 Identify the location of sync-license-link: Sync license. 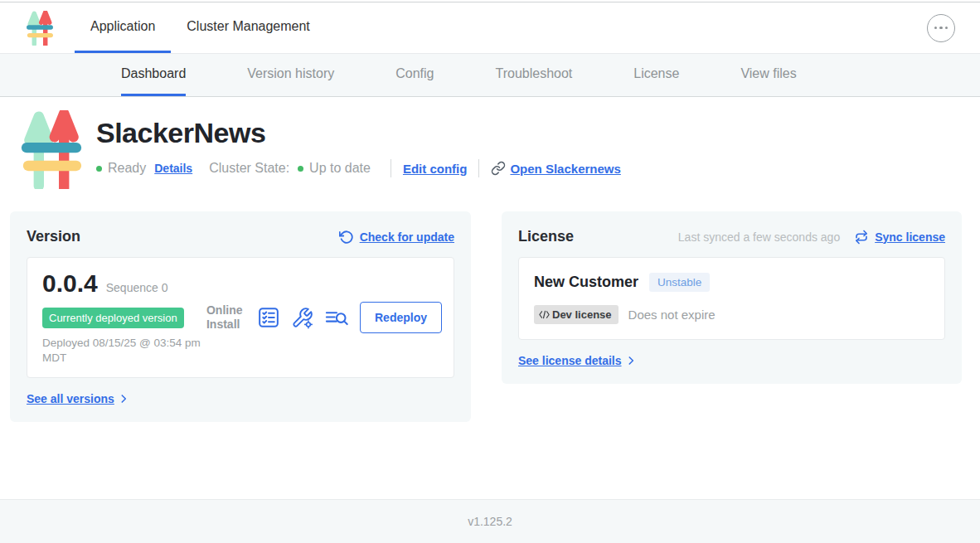
(910, 237).